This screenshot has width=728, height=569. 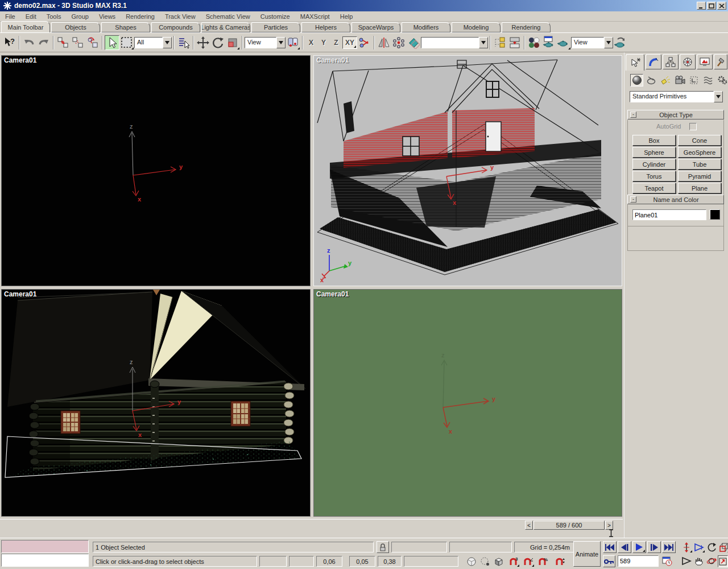 What do you see at coordinates (667, 561) in the screenshot?
I see `time-configuration-icon` at bounding box center [667, 561].